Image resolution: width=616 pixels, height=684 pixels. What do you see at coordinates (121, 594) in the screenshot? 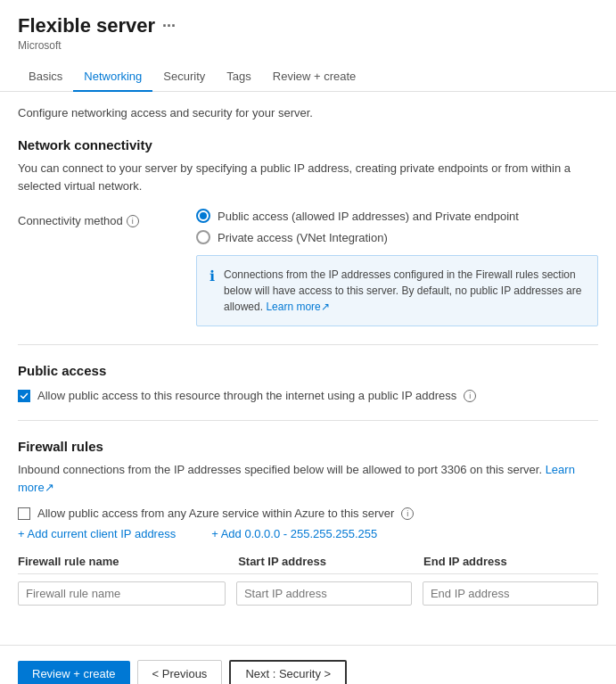
I see `firewall-rule-name-input` at bounding box center [121, 594].